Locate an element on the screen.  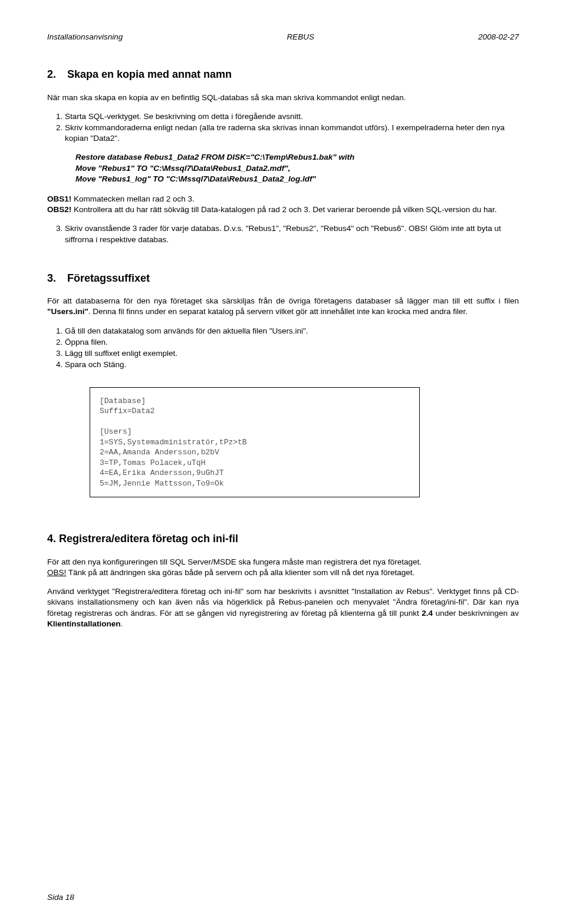
section-3-heading: 3.Företagssuffixet is located at coordinates (283, 278).